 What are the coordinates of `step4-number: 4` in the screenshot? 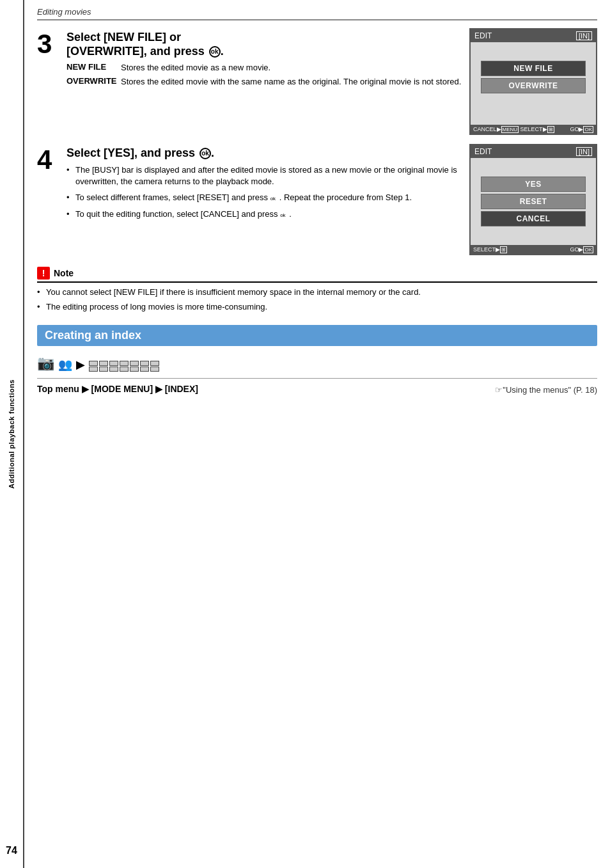 It's located at (49, 201).